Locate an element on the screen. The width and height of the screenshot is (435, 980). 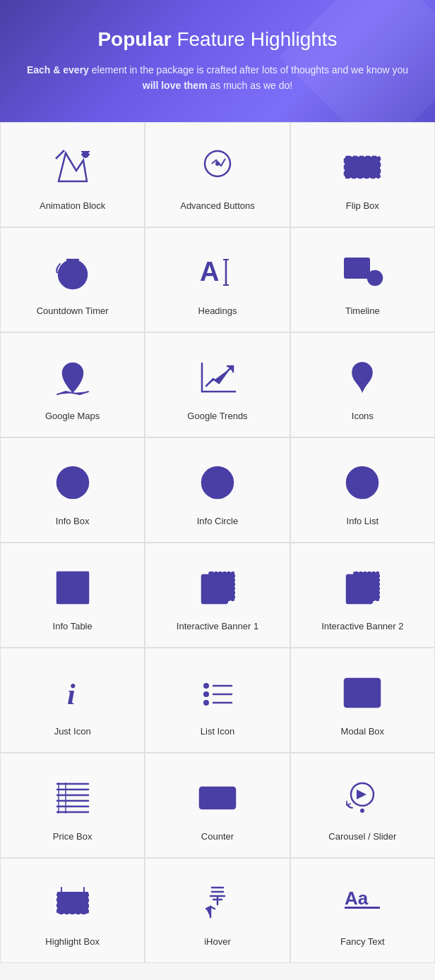
grid-item-info-box: Info Box is located at coordinates (72, 490).